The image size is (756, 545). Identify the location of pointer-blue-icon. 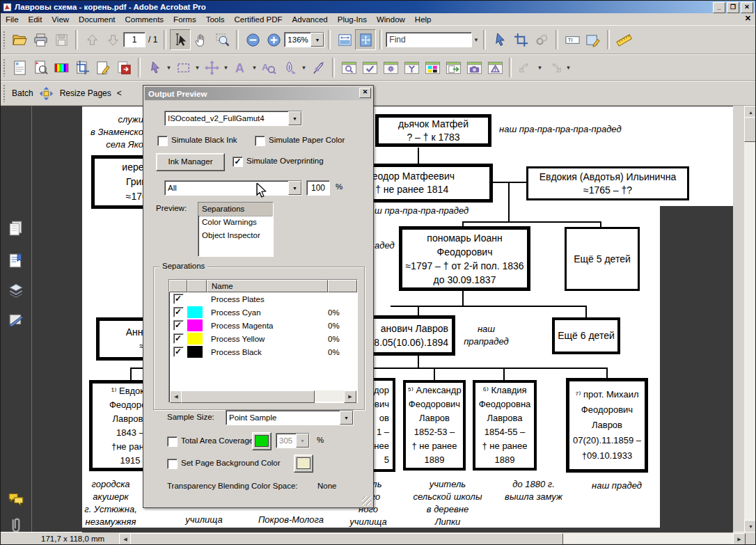
(500, 40).